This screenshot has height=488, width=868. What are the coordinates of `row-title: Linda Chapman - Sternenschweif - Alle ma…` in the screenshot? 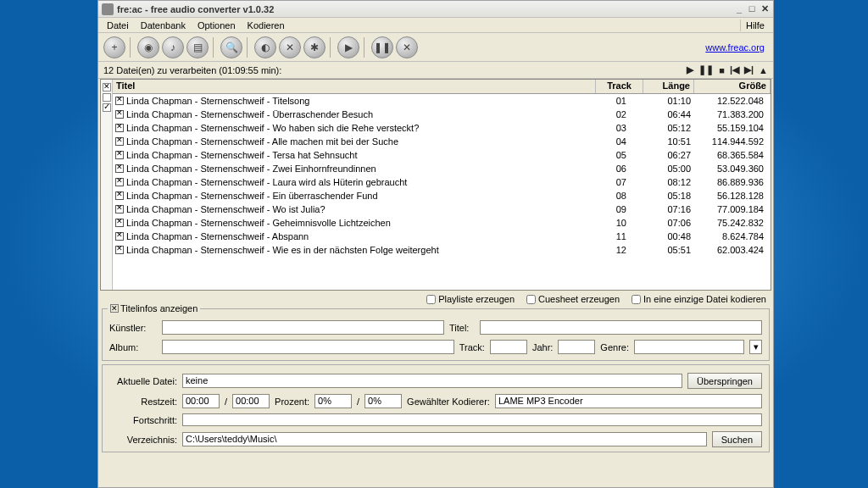 It's located at (361, 141).